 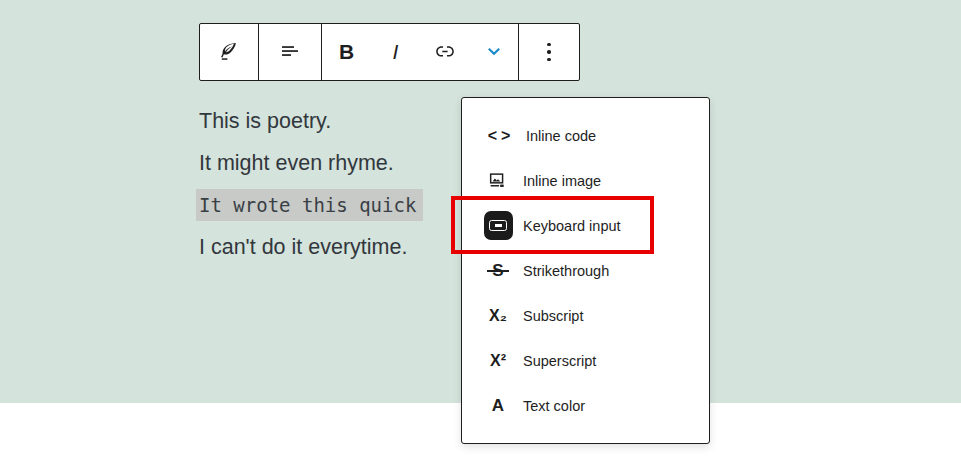 I want to click on verse-block: This is poetry. It might even rhyme. It …, so click(x=311, y=184).